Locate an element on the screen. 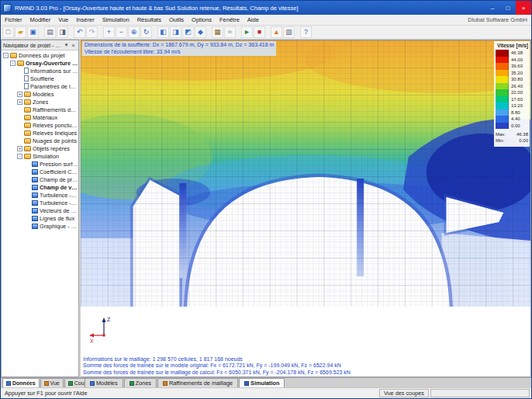 This screenshot has width=532, height=399. workspace-tab: Simulation is located at coordinates (262, 383).